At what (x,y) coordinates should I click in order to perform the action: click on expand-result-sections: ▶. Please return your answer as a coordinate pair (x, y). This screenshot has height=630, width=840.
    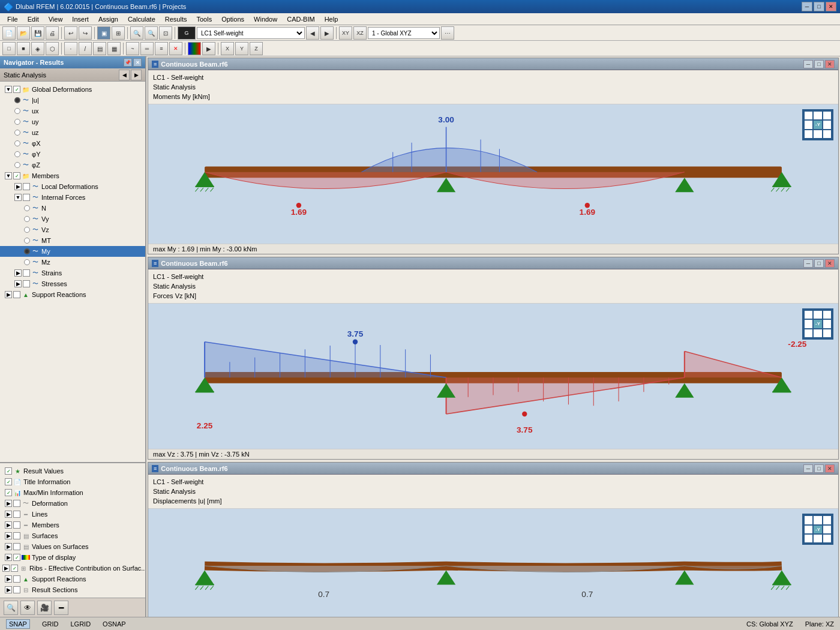
    Looking at the image, I should click on (8, 590).